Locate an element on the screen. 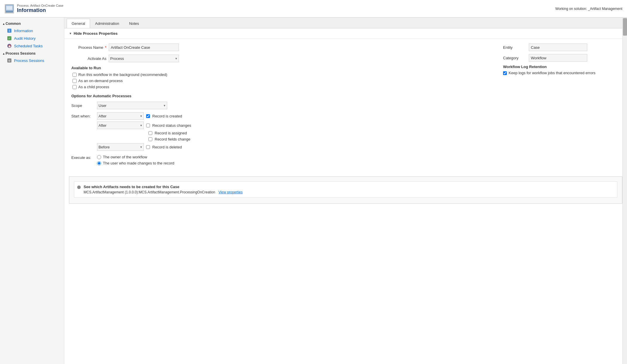  process-name-row: Process Name * is located at coordinates (281, 47).